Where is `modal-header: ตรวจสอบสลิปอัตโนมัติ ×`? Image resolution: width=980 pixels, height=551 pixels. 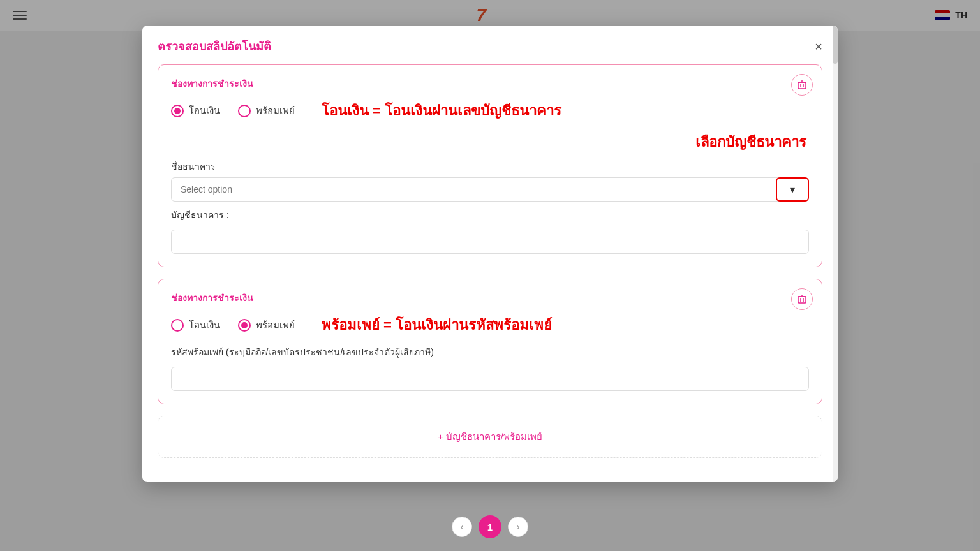
modal-header: ตรวจสอบสลิปอัตโนมัติ × is located at coordinates (490, 45).